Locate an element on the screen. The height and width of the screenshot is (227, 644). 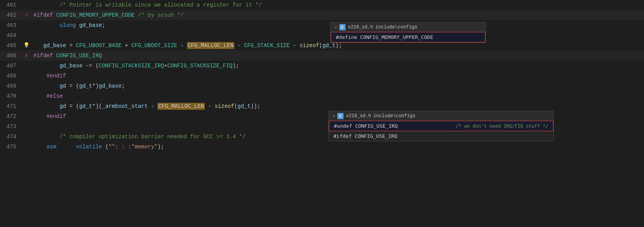
popup2-item-normal: #ifdef CONFIG_USE_IRQ is located at coordinates (441, 136).